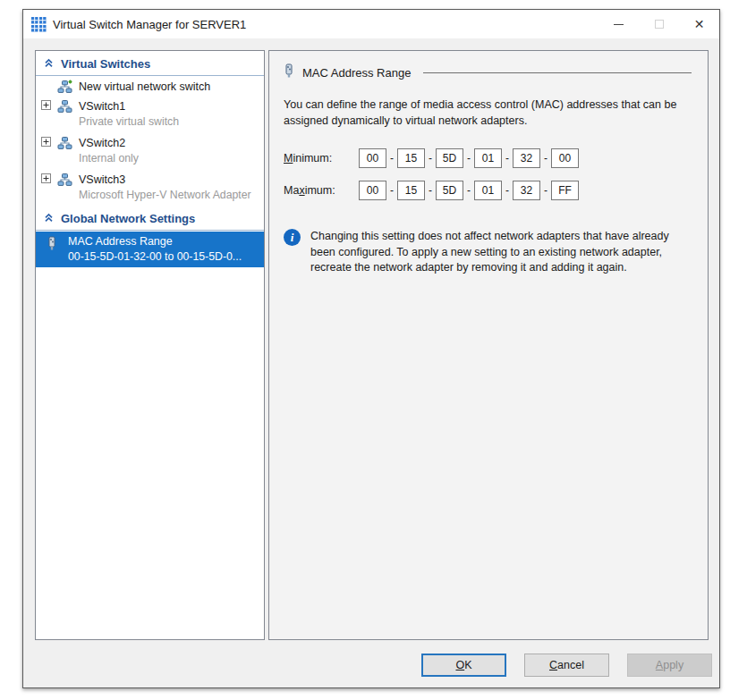 This screenshot has height=700, width=730. What do you see at coordinates (145, 87) in the screenshot?
I see `sidebar-item-label: New virtual network switch` at bounding box center [145, 87].